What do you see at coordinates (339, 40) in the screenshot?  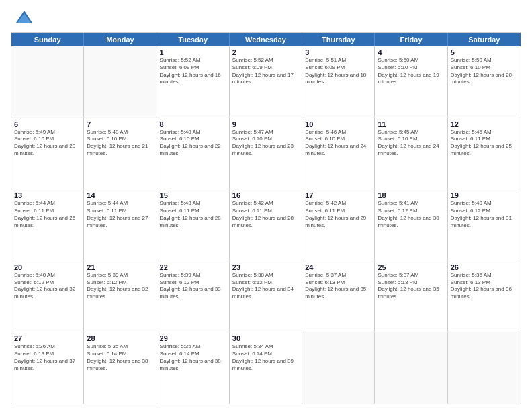 I see `header-day-thursday: Thursday` at bounding box center [339, 40].